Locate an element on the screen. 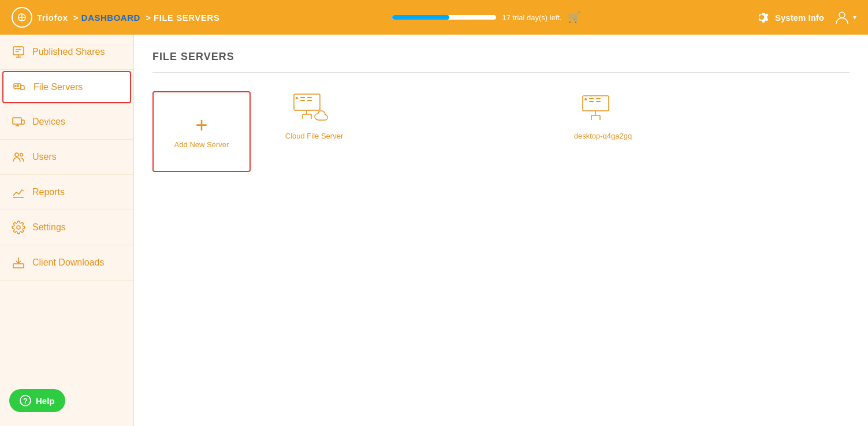 The image size is (868, 426). client-downloads-label: Client Downloads is located at coordinates (68, 263).